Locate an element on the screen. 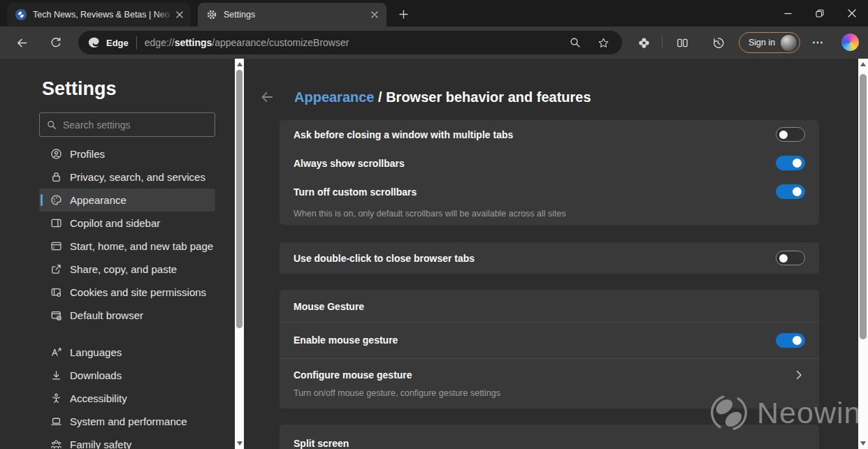 The image size is (868, 449). split-screen-icon is located at coordinates (682, 43).